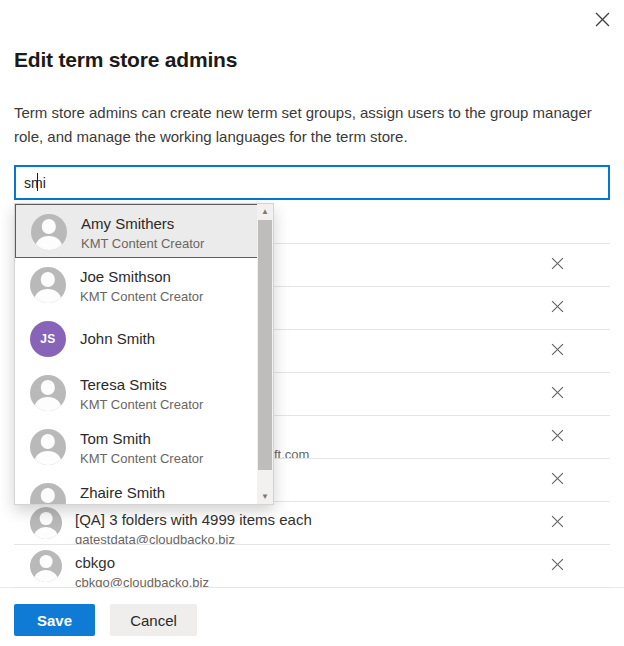 The height and width of the screenshot is (646, 624). I want to click on suggestion-name: Zhaire Smith, so click(122, 492).